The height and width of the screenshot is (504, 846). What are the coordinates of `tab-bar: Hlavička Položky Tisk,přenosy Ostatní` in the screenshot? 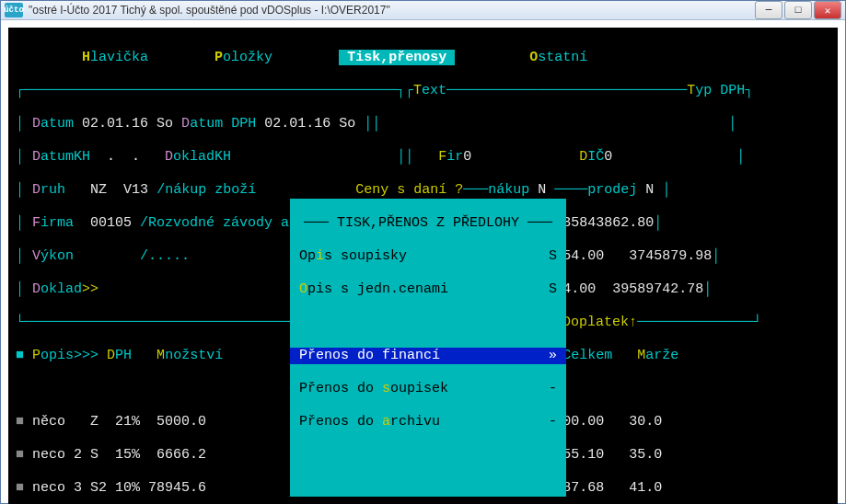 It's located at (423, 58).